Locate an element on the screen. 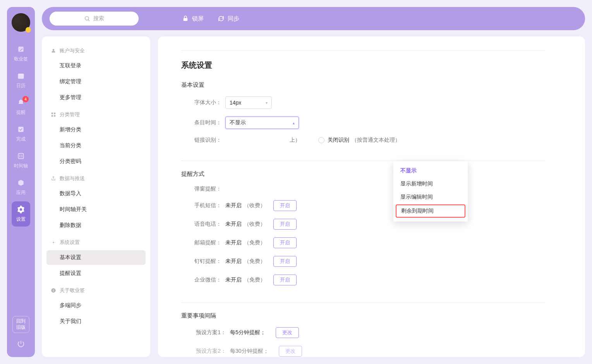 The width and height of the screenshot is (592, 364). change-preset1-button: 更改 is located at coordinates (287, 333).